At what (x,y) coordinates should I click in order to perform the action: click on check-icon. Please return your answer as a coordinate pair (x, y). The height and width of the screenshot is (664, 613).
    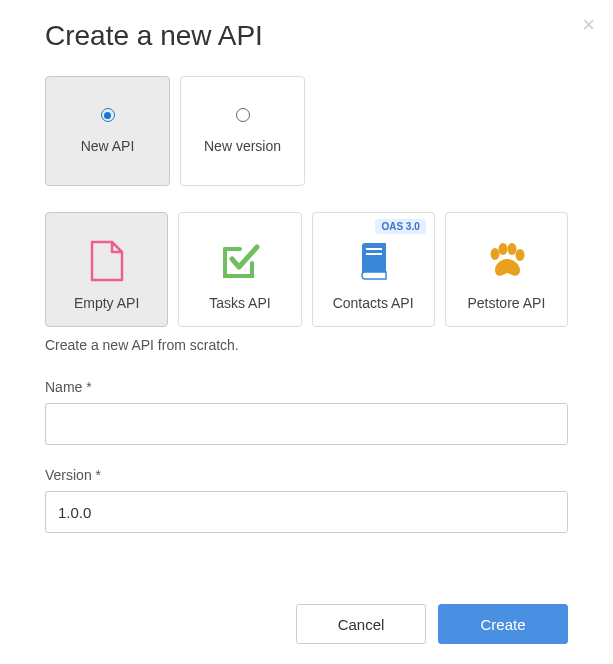
    Looking at the image, I should click on (240, 261).